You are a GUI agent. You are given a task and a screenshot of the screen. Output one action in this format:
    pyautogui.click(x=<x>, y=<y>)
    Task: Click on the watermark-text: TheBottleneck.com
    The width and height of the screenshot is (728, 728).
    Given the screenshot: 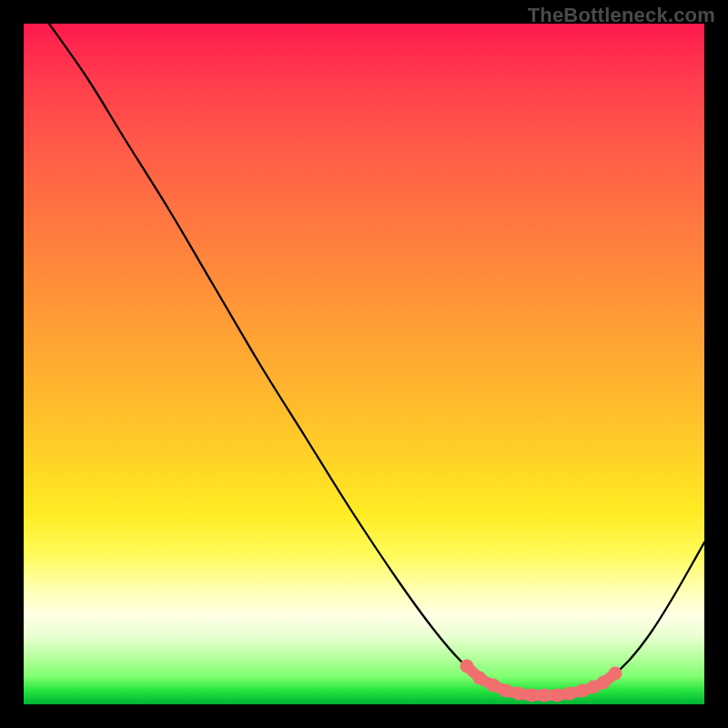 What is the action you would take?
    pyautogui.click(x=622, y=15)
    